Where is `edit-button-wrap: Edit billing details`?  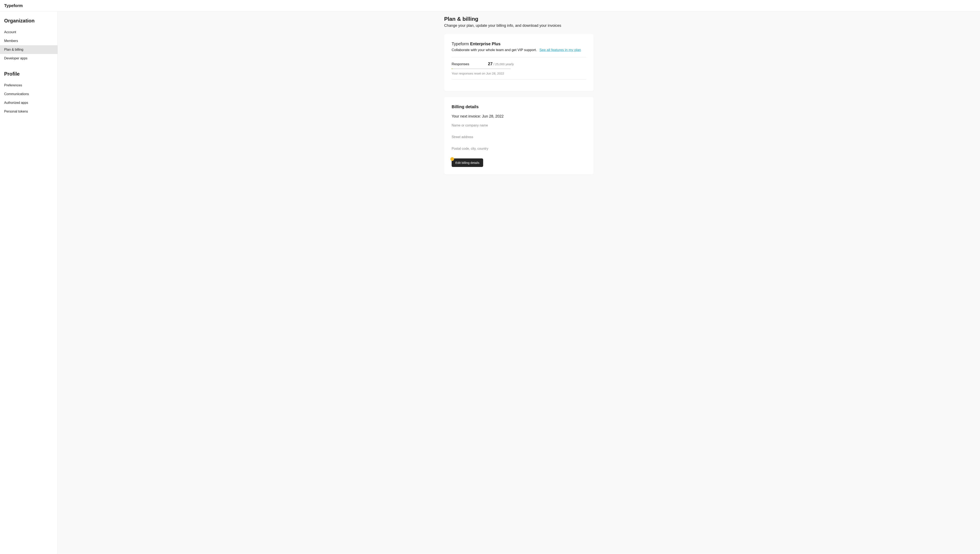 edit-button-wrap: Edit billing details is located at coordinates (467, 163).